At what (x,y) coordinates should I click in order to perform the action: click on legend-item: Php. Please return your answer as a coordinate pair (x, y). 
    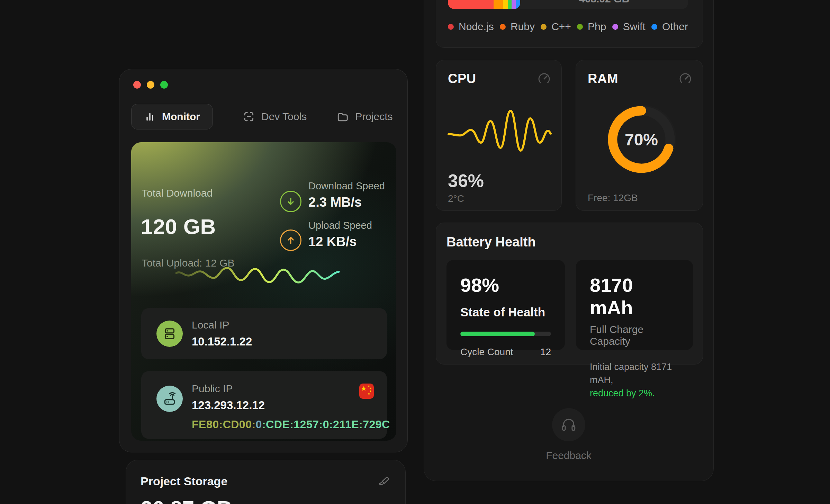
    Looking at the image, I should click on (592, 27).